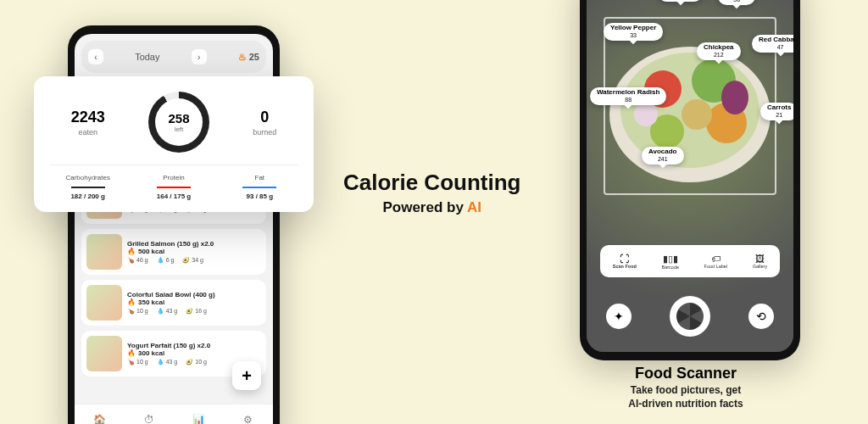  Describe the element at coordinates (625, 259) in the screenshot. I see `mode-icon: ⛶` at that location.